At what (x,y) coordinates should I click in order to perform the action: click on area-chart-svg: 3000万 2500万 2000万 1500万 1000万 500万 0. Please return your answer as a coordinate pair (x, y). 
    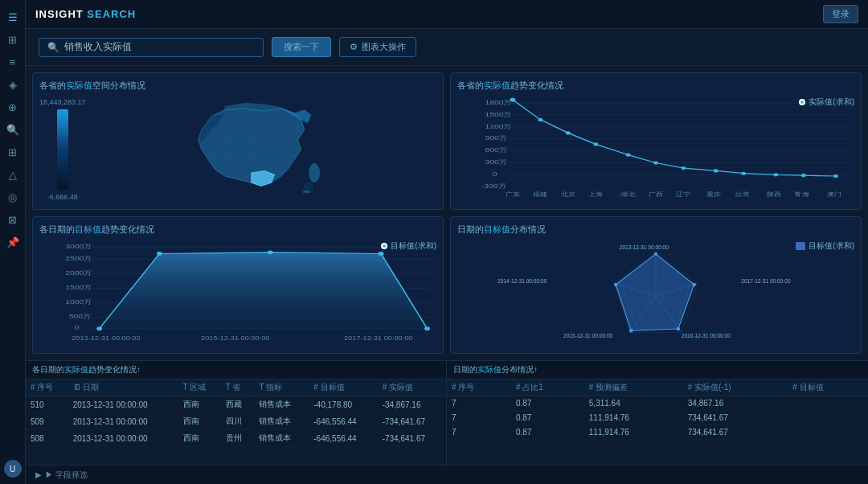
    Looking at the image, I should click on (238, 293).